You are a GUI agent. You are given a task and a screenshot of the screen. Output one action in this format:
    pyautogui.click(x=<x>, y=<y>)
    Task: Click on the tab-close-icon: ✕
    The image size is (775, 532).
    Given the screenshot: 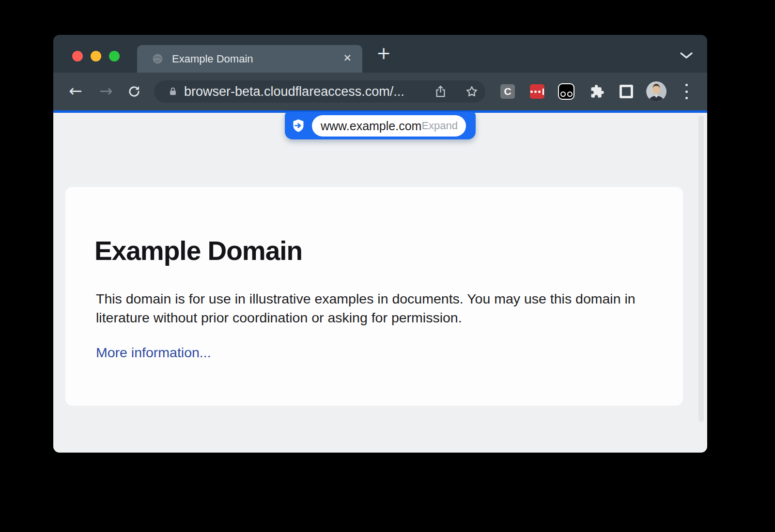 What is the action you would take?
    pyautogui.click(x=347, y=58)
    